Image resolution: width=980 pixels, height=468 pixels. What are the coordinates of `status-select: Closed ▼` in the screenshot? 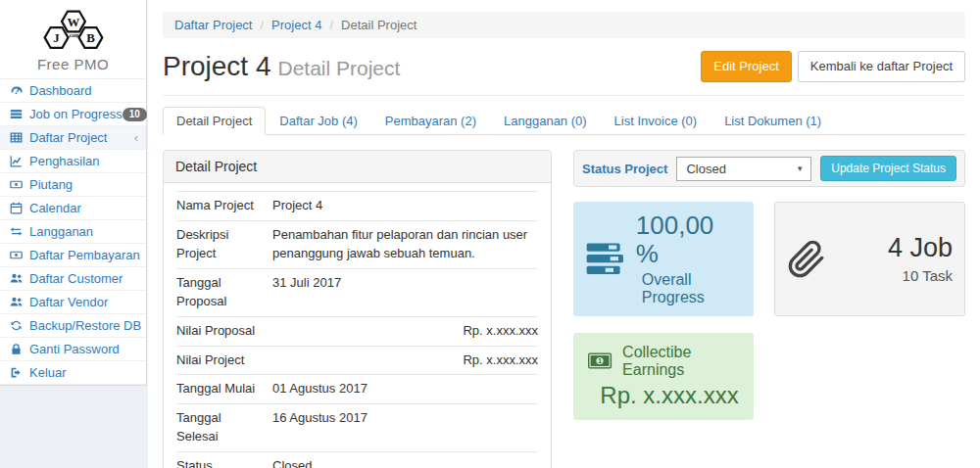 It's located at (744, 168).